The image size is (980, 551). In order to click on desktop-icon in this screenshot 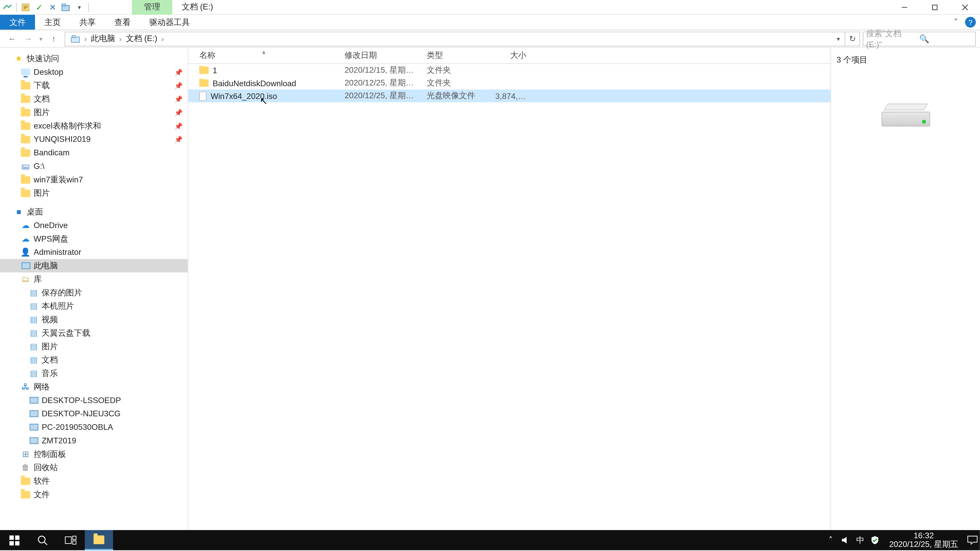, I will do `click(25, 72)`.